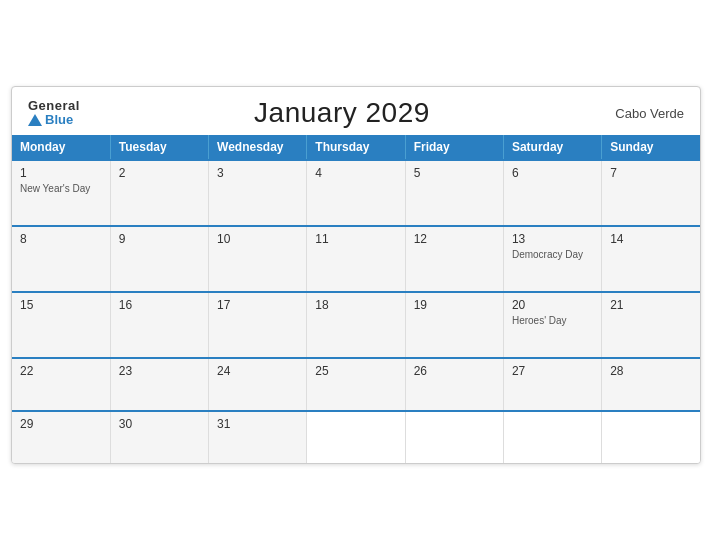 This screenshot has height=550, width=712. What do you see at coordinates (35, 120) in the screenshot?
I see `logo-triangle-icon` at bounding box center [35, 120].